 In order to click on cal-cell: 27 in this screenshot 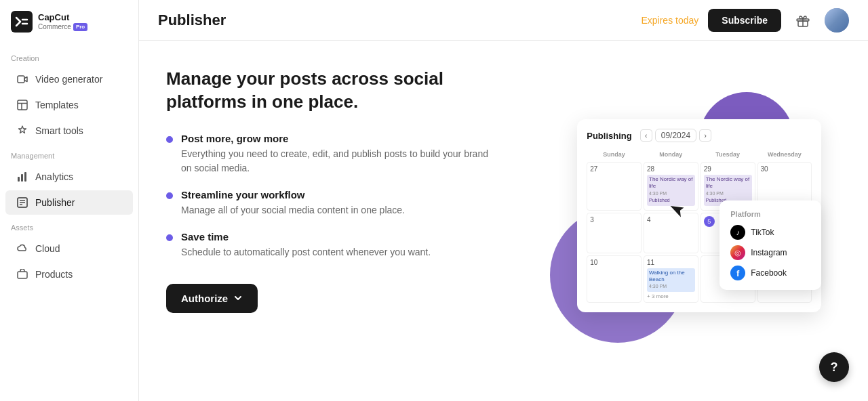, I will do `click(614, 186)`.